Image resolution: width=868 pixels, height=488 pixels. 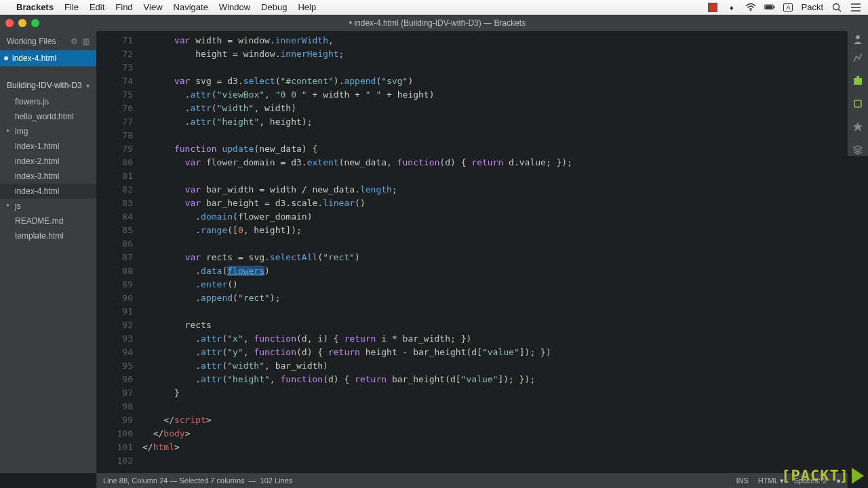 What do you see at coordinates (48, 252) in the screenshot?
I see `sidebar: Working Files ⚙ ▥ index-4.html Building-…` at bounding box center [48, 252].